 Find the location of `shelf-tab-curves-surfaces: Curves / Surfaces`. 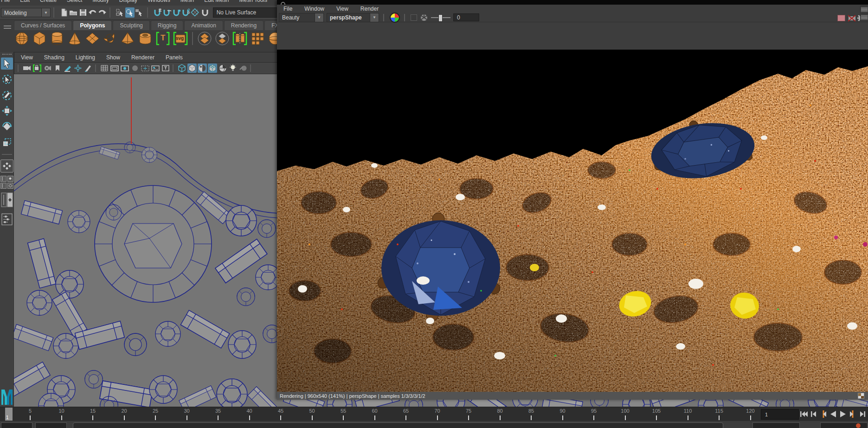

shelf-tab-curves-surfaces: Curves / Surfaces is located at coordinates (43, 25).